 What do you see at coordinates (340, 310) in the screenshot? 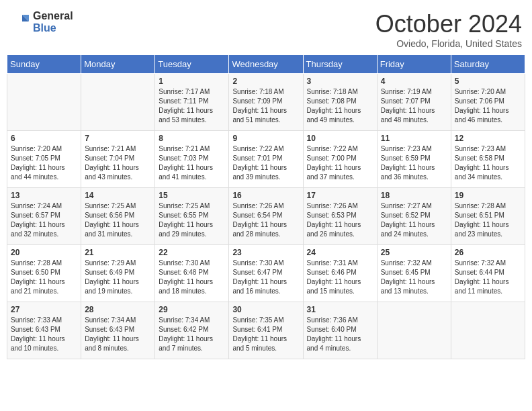
I see `day-number: 31` at bounding box center [340, 310].